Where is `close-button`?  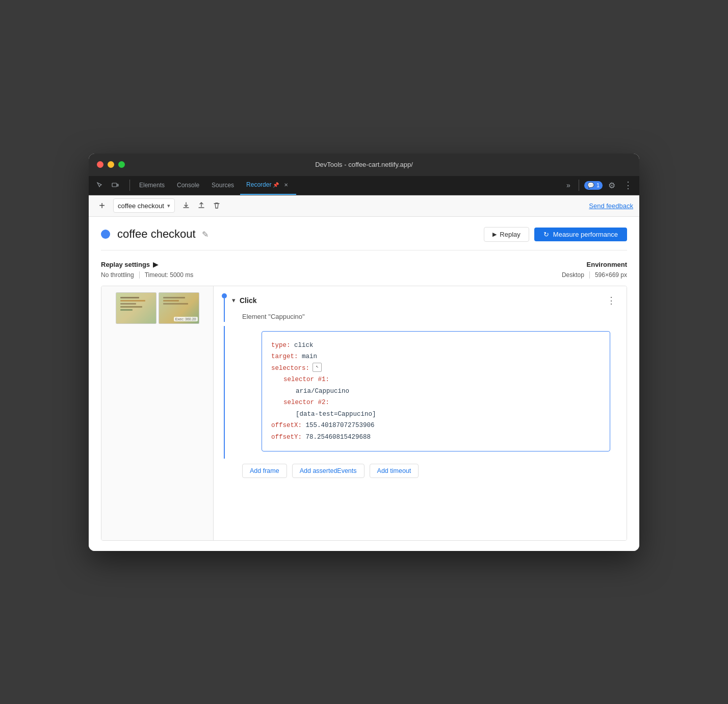 close-button is located at coordinates (100, 164).